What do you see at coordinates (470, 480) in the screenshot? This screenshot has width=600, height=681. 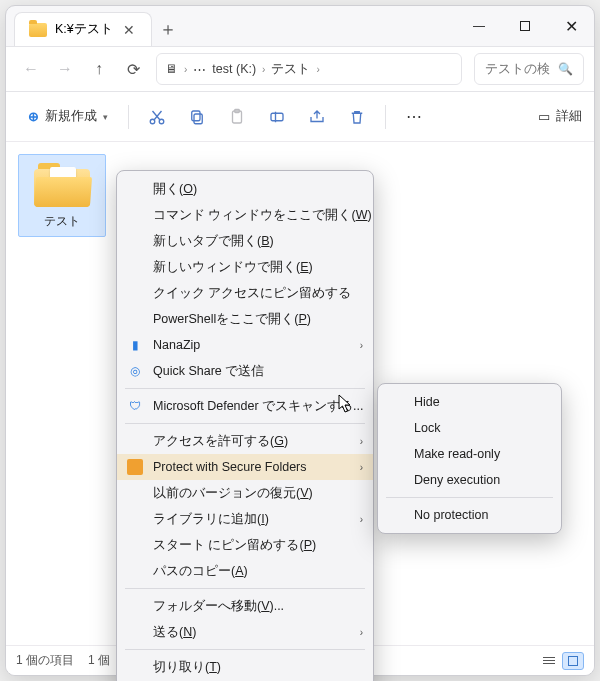 I see `submenu-deny: Deny execution` at bounding box center [470, 480].